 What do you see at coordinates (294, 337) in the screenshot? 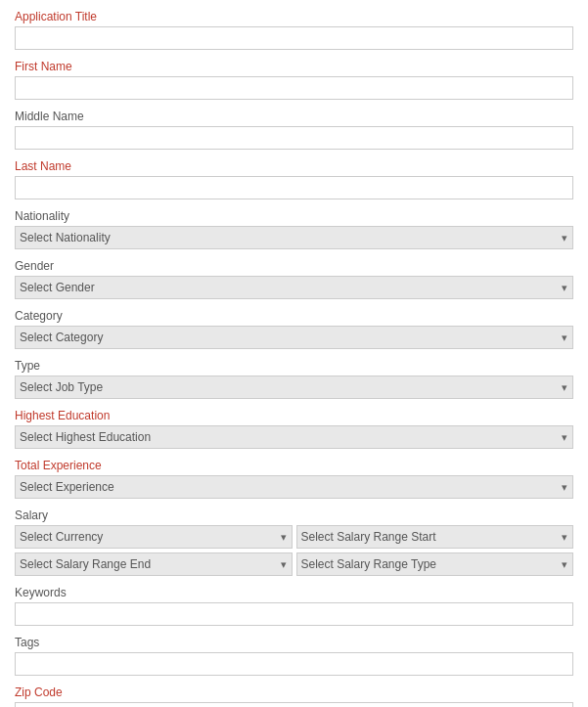
I see `category-select: Select Category` at bounding box center [294, 337].